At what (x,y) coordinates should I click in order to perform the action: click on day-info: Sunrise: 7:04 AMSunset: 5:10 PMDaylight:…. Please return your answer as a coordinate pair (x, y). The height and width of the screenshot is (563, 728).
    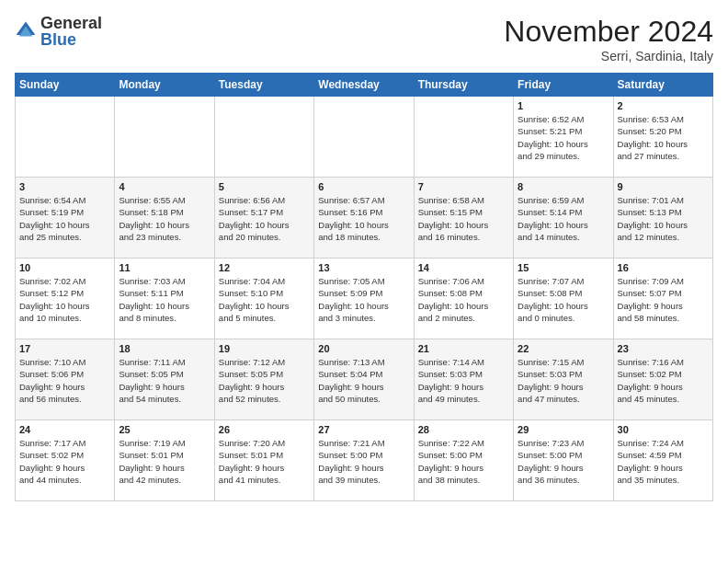
    Looking at the image, I should click on (265, 300).